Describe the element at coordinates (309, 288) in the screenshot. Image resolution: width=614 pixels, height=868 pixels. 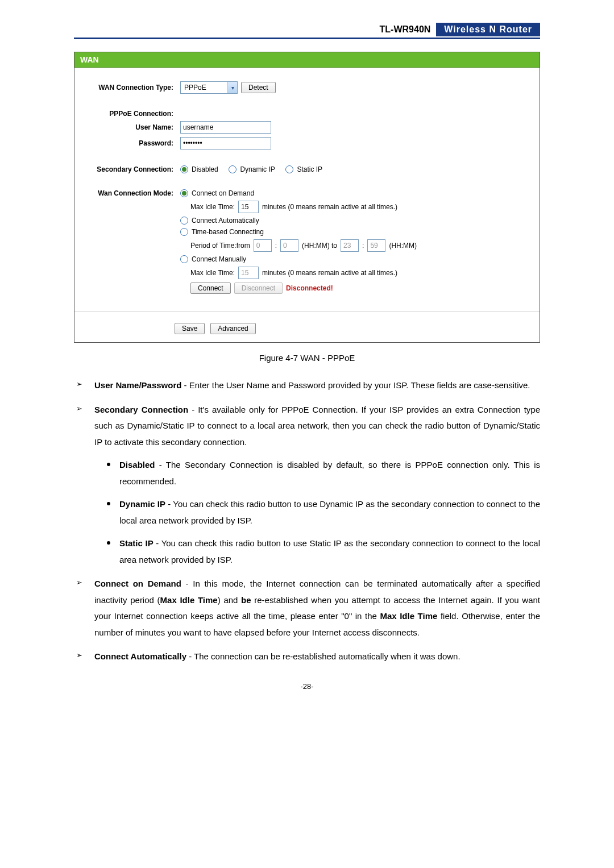
I see `connection-status: Disconnected!` at that location.